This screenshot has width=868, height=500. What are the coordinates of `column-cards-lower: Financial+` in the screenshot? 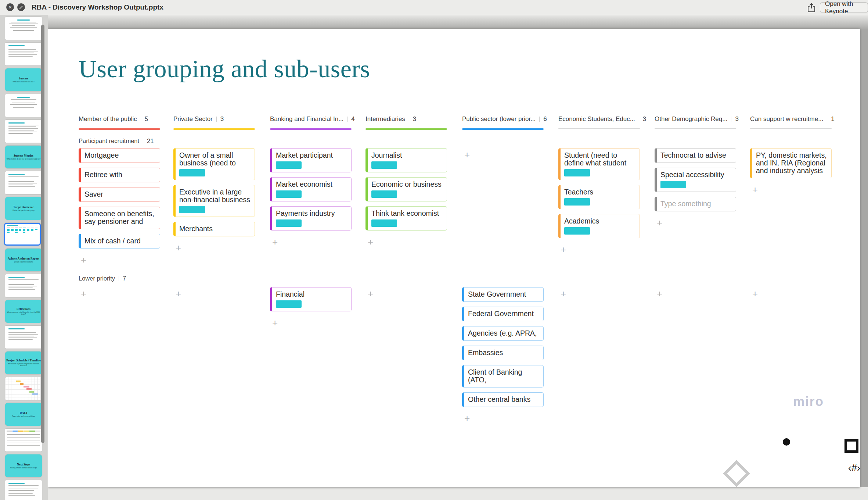 It's located at (311, 307).